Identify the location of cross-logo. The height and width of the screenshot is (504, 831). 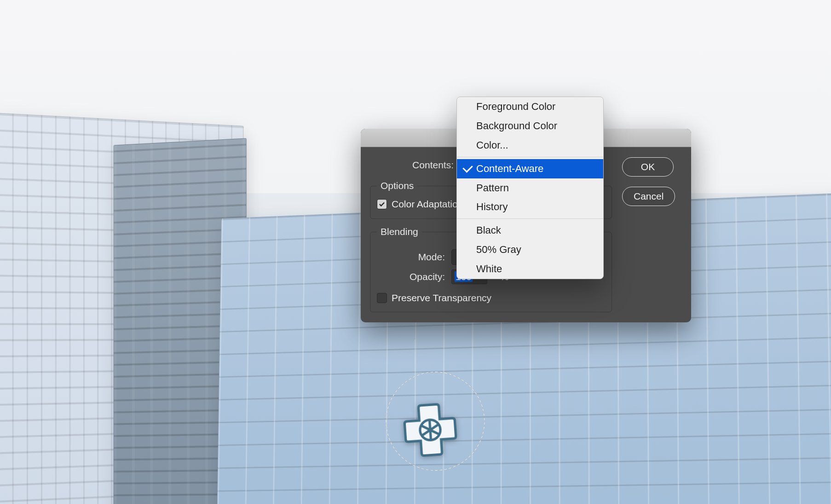
(431, 430).